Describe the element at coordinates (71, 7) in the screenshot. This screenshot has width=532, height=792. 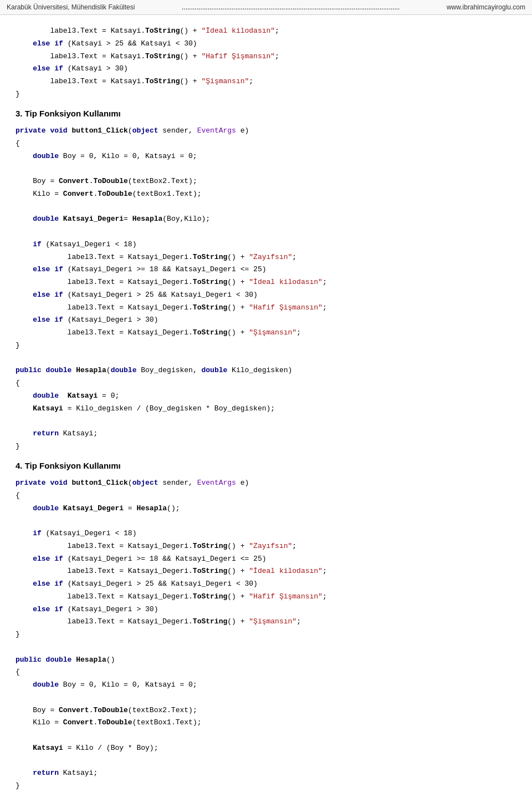
I see `university-name: Karabük Üniversitesi, Mühendislik Fakült…` at that location.